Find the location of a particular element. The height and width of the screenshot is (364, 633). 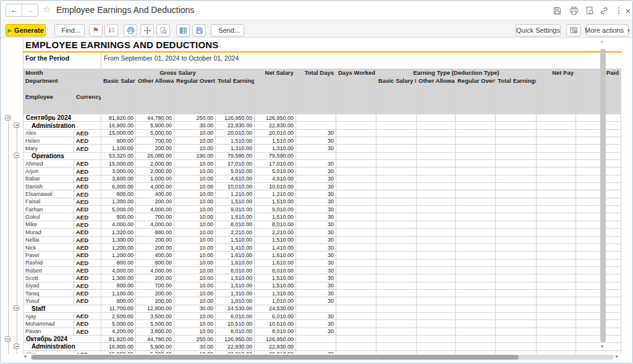

vscroll-thumb is located at coordinates (603, 195).